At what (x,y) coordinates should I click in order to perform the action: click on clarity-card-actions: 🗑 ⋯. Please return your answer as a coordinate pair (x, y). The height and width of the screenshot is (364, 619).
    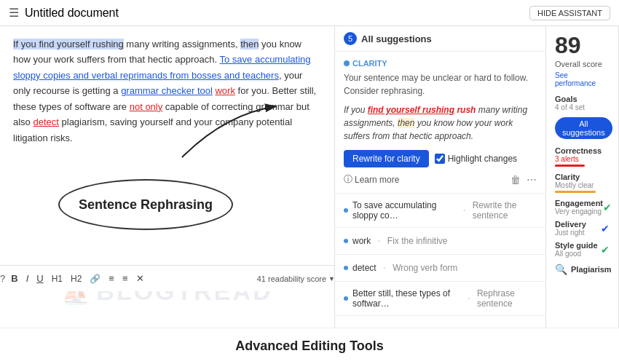
    Looking at the image, I should click on (524, 180).